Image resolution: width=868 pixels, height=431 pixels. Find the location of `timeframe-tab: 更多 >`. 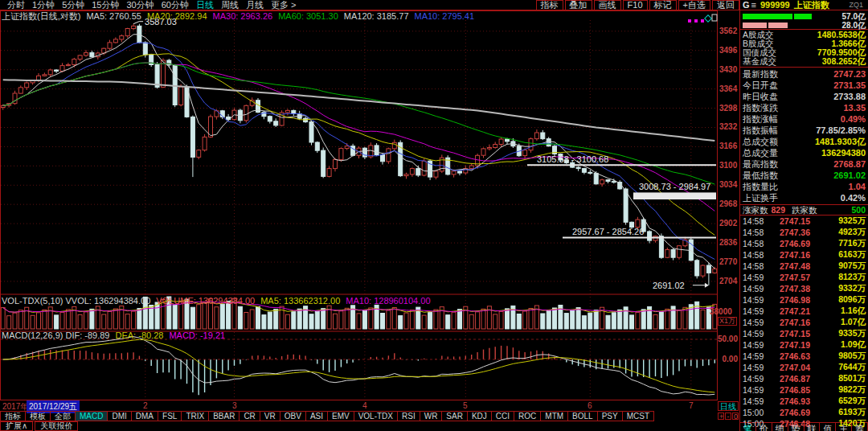

timeframe-tab: 更多 > is located at coordinates (283, 5).